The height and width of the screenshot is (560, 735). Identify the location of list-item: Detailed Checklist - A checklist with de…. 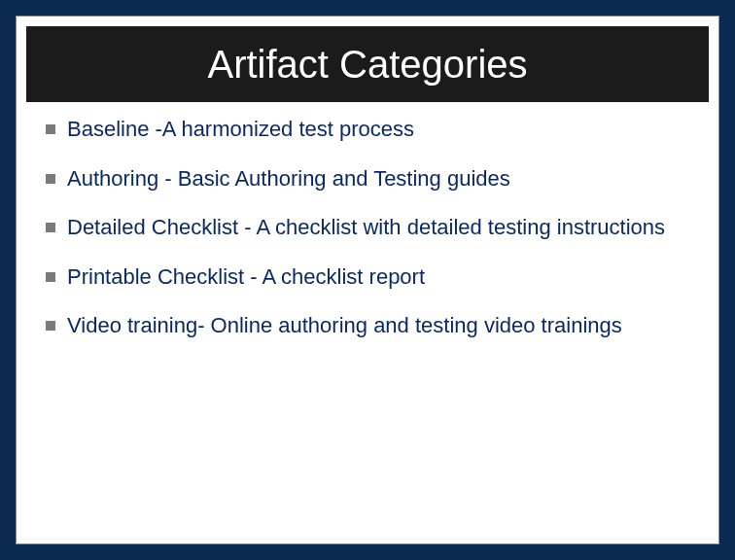
(368, 228).